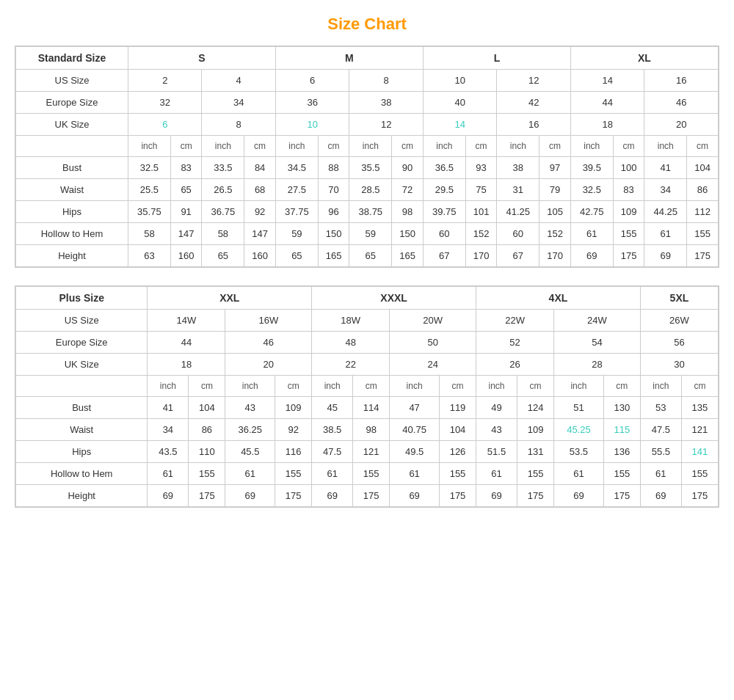 The height and width of the screenshot is (700, 734). Describe the element at coordinates (681, 103) in the screenshot. I see `eu-46: 46` at that location.